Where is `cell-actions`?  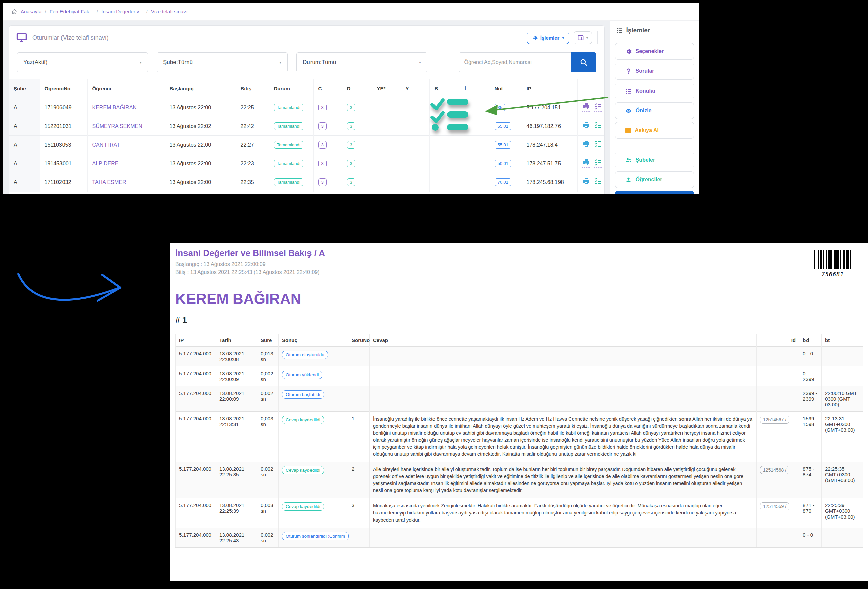
cell-actions is located at coordinates (590, 145).